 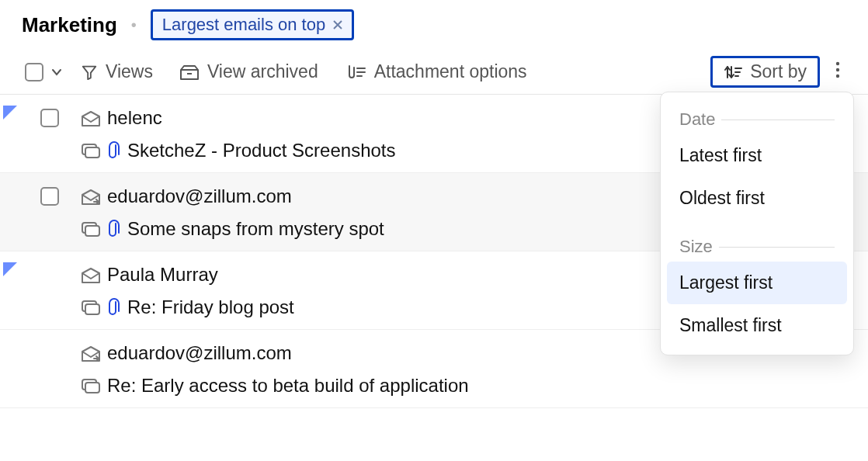 I want to click on attachment-options-label: Attachment options, so click(x=450, y=71).